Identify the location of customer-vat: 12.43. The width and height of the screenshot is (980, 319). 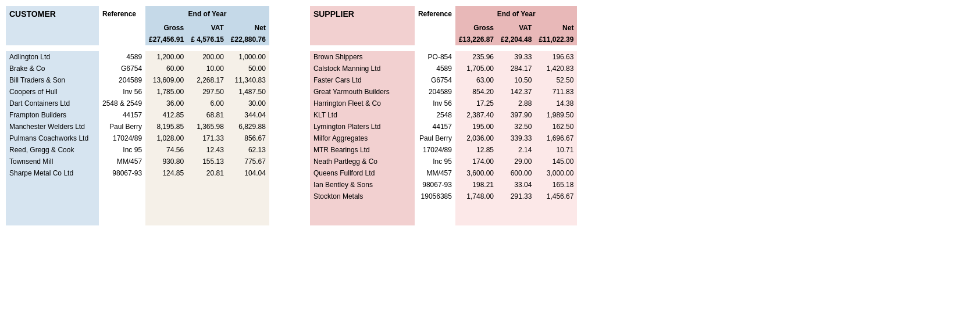
(207, 150).